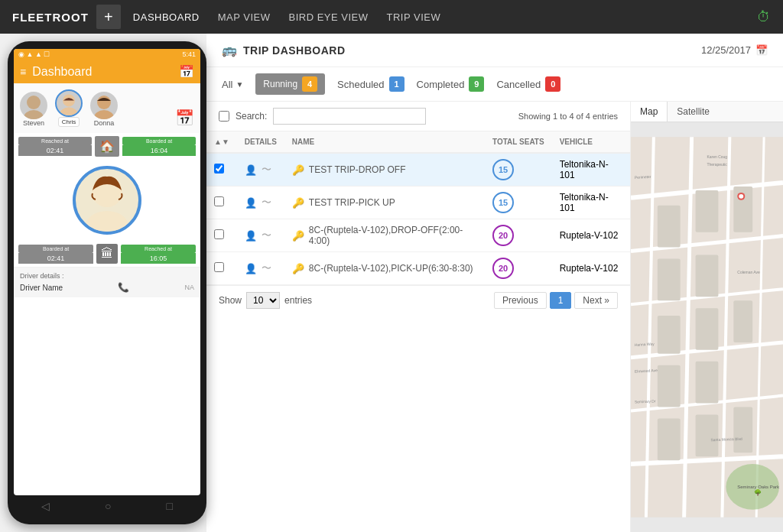  Describe the element at coordinates (46, 506) in the screenshot. I see `back-button: ◁` at that location.